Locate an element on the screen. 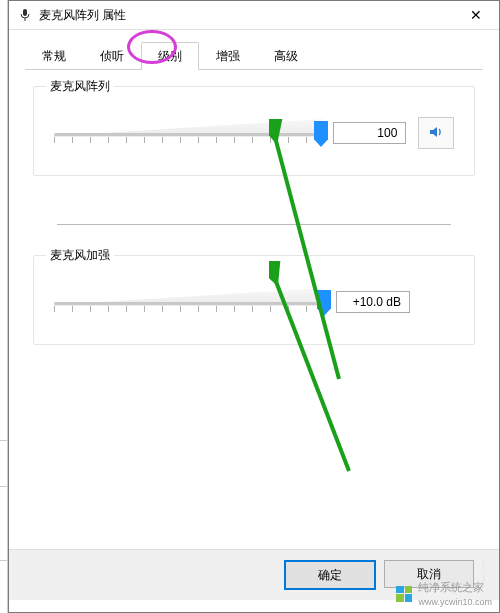 Image resolution: width=500 pixels, height=613 pixels. watermark-url: www.ycwin10.com is located at coordinates (455, 602).